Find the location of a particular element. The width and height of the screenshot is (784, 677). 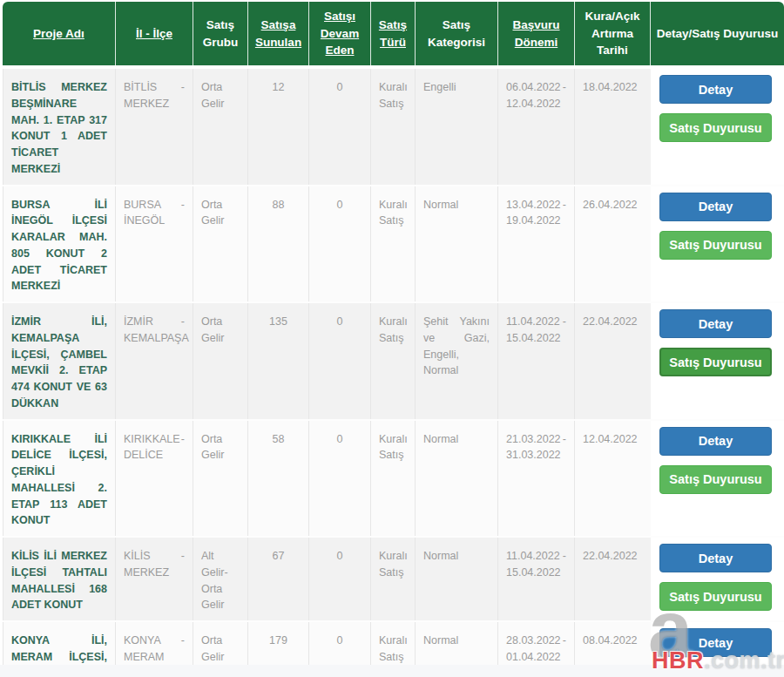

column-header-10: Detay/Satış Duyurusu is located at coordinates (718, 33).